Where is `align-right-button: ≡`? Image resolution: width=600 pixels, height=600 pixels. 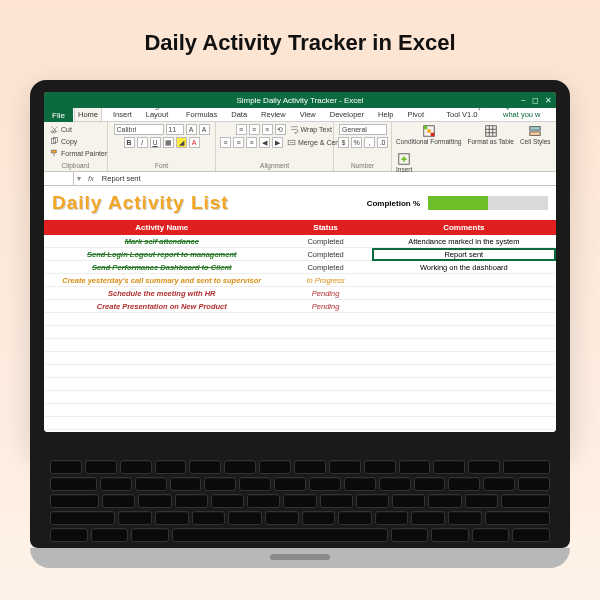
align-right-button: ≡ is located at coordinates (252, 142).